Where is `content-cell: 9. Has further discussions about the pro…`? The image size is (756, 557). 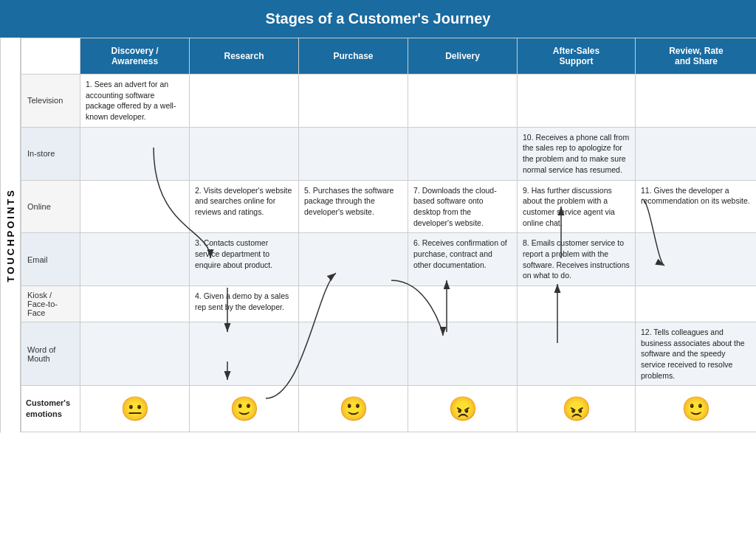
content-cell: 9. Has further discussions about the pro… is located at coordinates (577, 207).